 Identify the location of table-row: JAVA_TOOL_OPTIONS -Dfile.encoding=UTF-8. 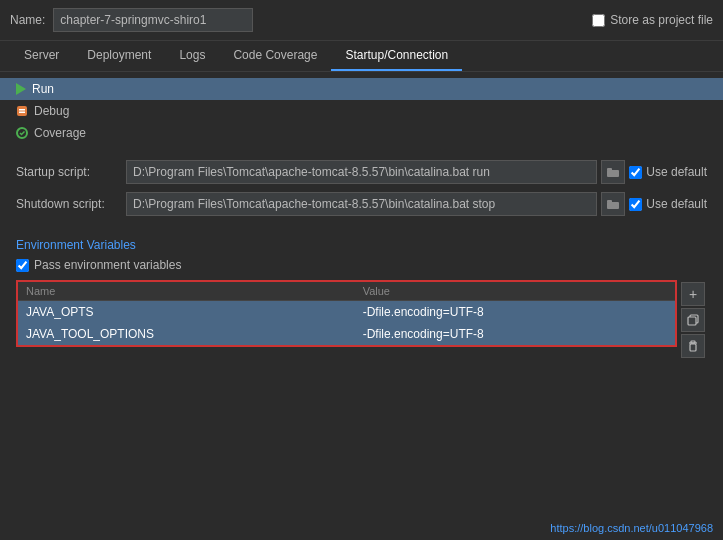
(346, 334).